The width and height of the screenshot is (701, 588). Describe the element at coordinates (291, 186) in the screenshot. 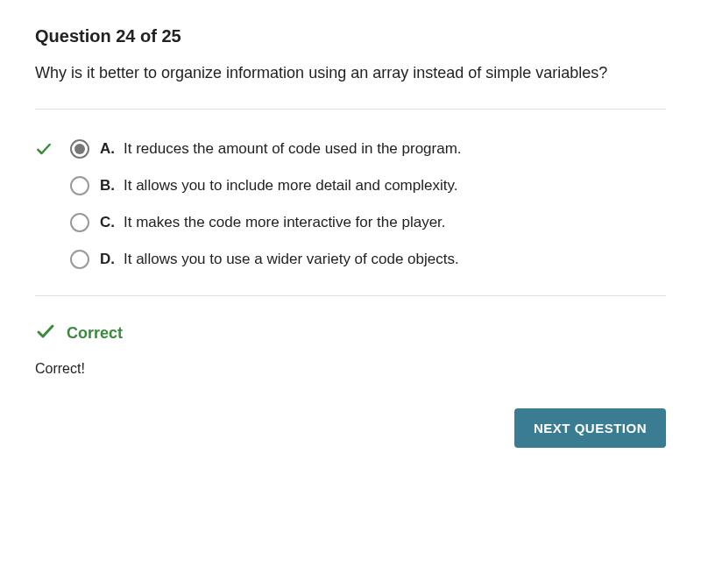

I see `option-text: It allows you to include more detail and…` at that location.